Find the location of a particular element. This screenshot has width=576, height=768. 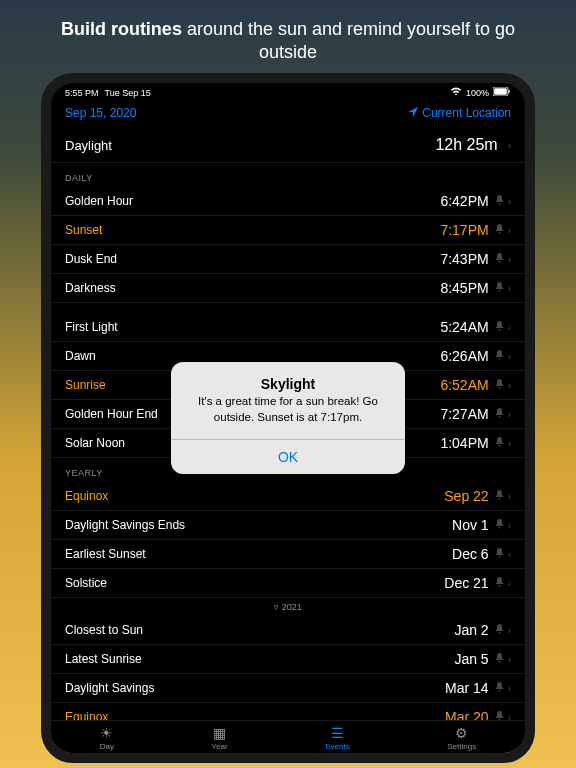

alert-title: Skylight is located at coordinates (288, 378).